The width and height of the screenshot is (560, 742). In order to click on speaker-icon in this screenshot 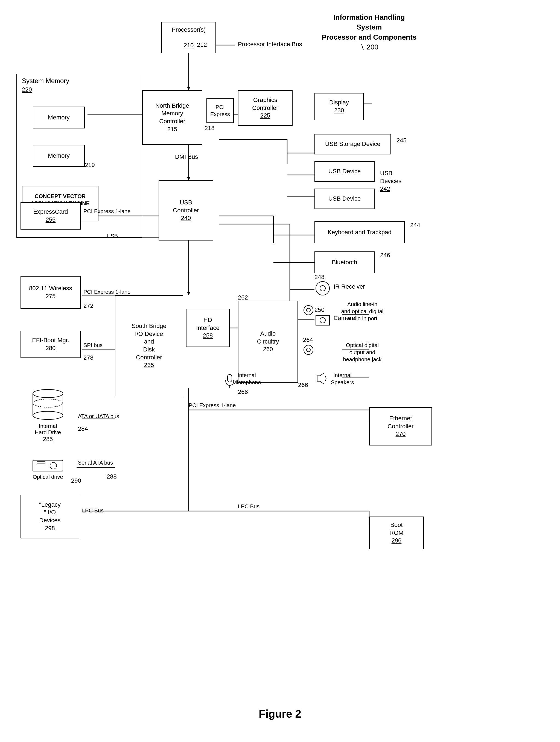, I will do `click(323, 378)`.